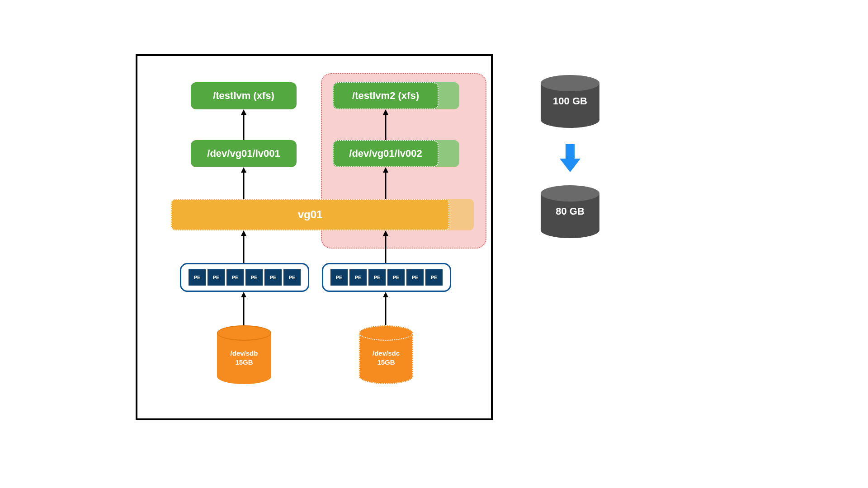  Describe the element at coordinates (385, 154) in the screenshot. I see `lv-right-label: /dev/vg01/lv002` at that location.